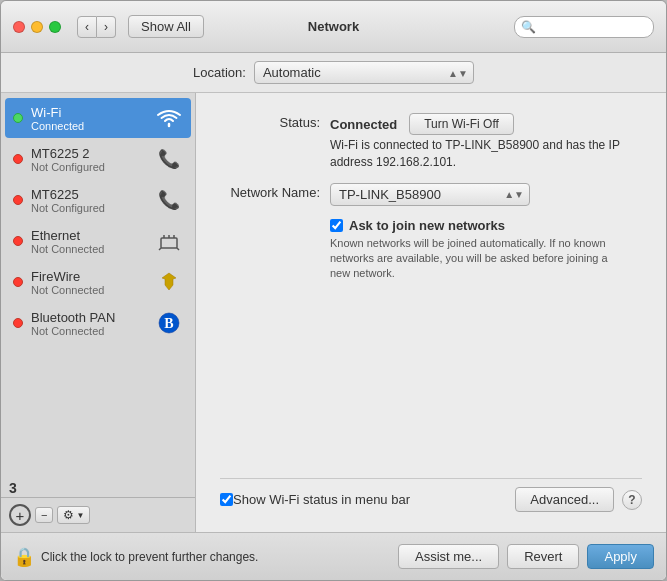 This screenshot has width=667, height=581. I want to click on wifi-status-dot, so click(18, 118).